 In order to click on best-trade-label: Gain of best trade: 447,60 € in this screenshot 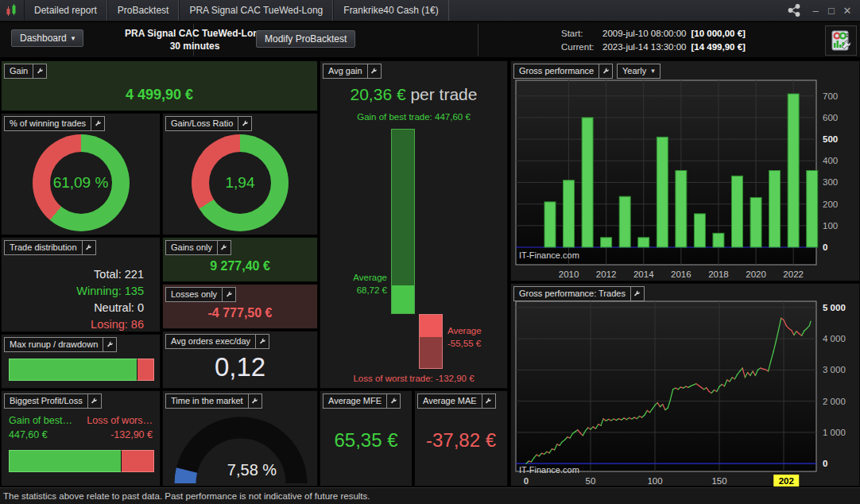, I will do `click(413, 117)`.